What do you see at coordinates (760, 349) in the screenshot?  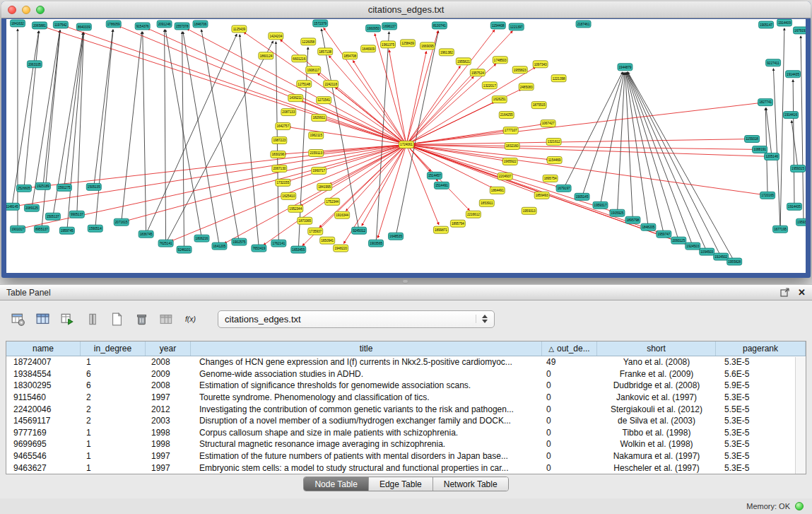 I see `column-header-pagerank: pagerank` at bounding box center [760, 349].